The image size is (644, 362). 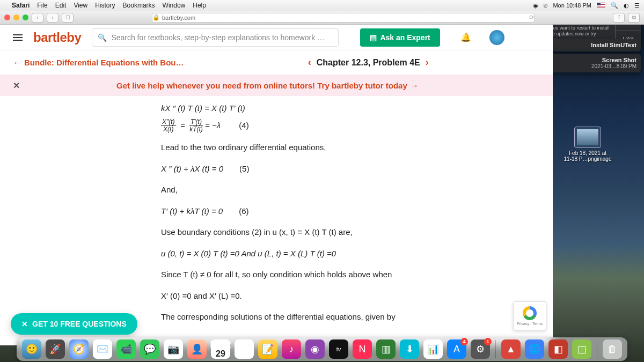 I want to click on recaptcha-badge: Privacy - Terms, so click(x=530, y=316).